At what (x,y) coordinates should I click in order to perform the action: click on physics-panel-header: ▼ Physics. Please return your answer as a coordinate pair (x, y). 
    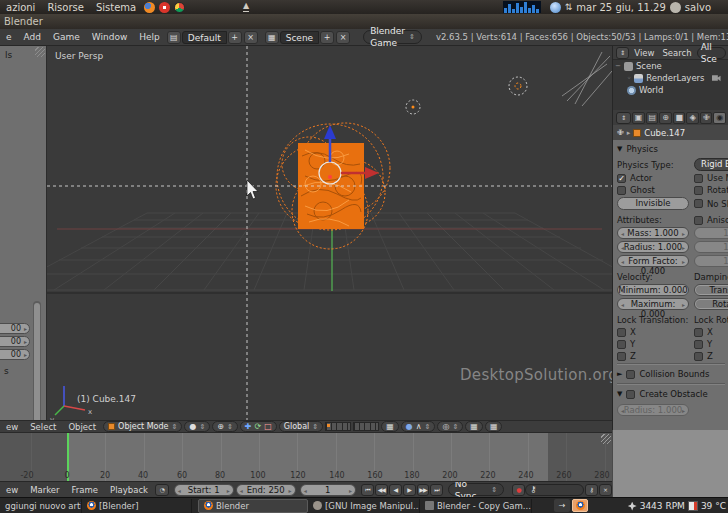
    Looking at the image, I should click on (672, 149).